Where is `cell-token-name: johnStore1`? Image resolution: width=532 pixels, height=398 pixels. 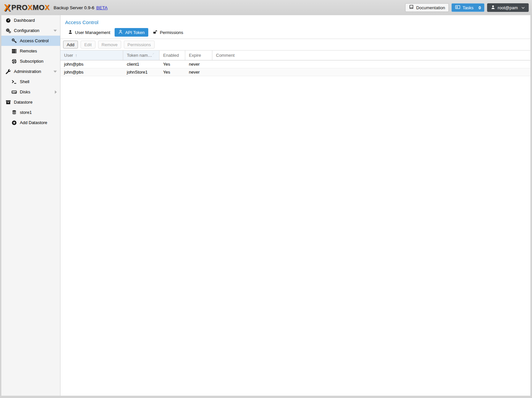
cell-token-name: johnStore1 is located at coordinates (141, 72).